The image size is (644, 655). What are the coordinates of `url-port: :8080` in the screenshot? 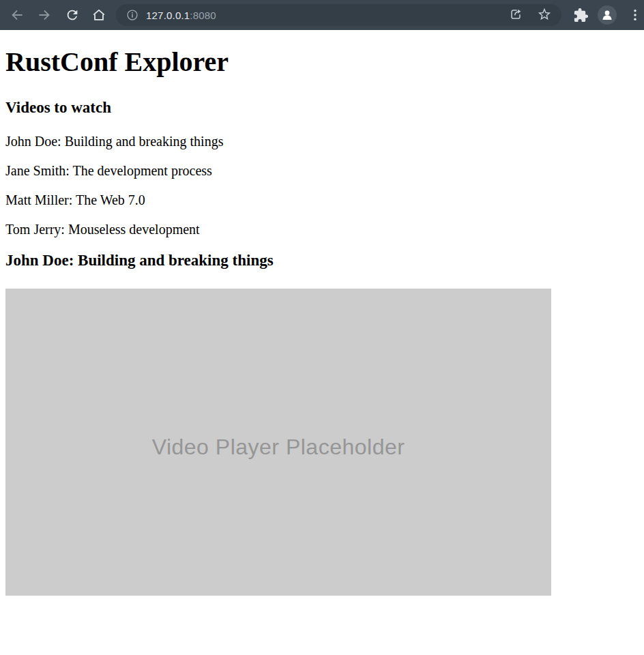 It's located at (203, 15).